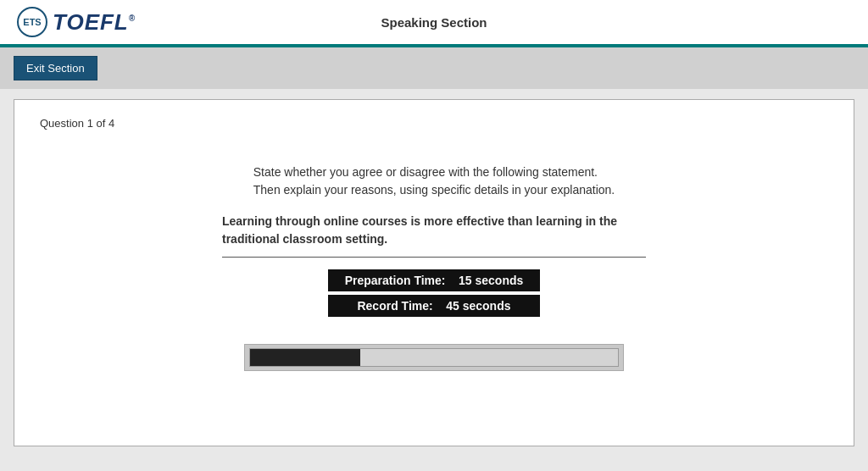  Describe the element at coordinates (434, 306) in the screenshot. I see `record-time-box: Record Time: 45 seconds` at that location.